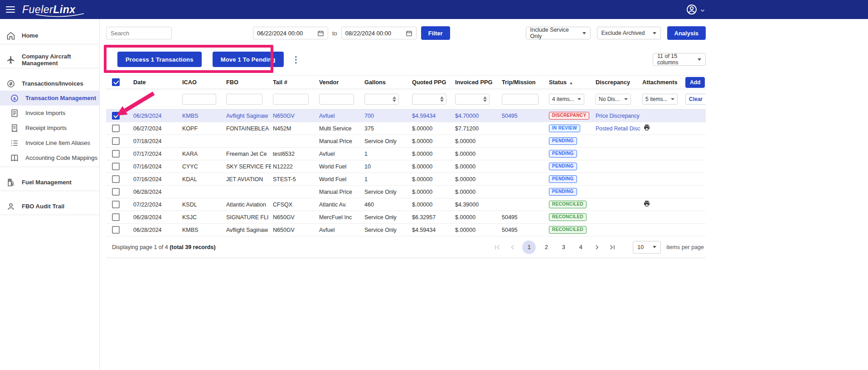  I want to click on columns-dropdown: 11 of 15 columns, so click(679, 59).